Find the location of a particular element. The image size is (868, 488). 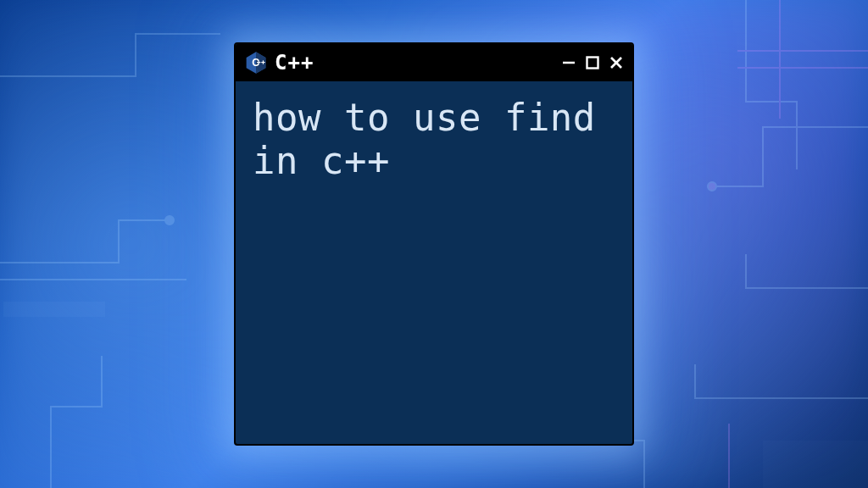

window-controls is located at coordinates (593, 63).